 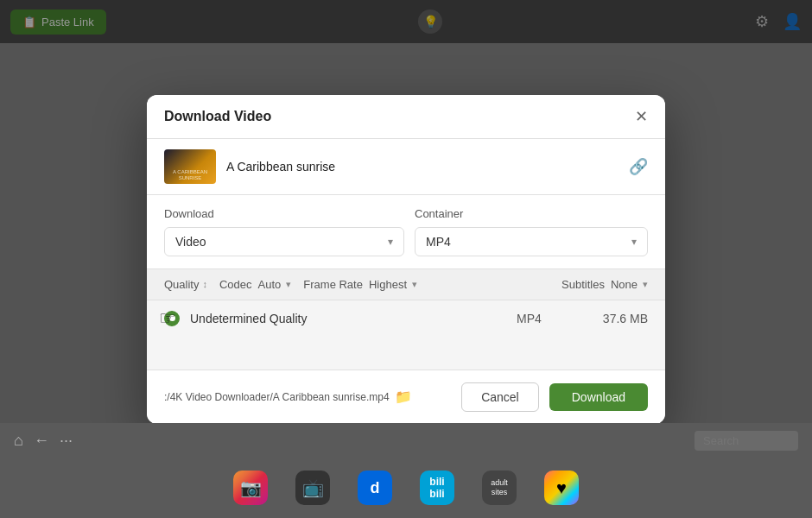 What do you see at coordinates (406, 167) in the screenshot?
I see `video-info-row: A CARIBBEAN SUNRISE A Caribbean sunrise …` at bounding box center [406, 167].